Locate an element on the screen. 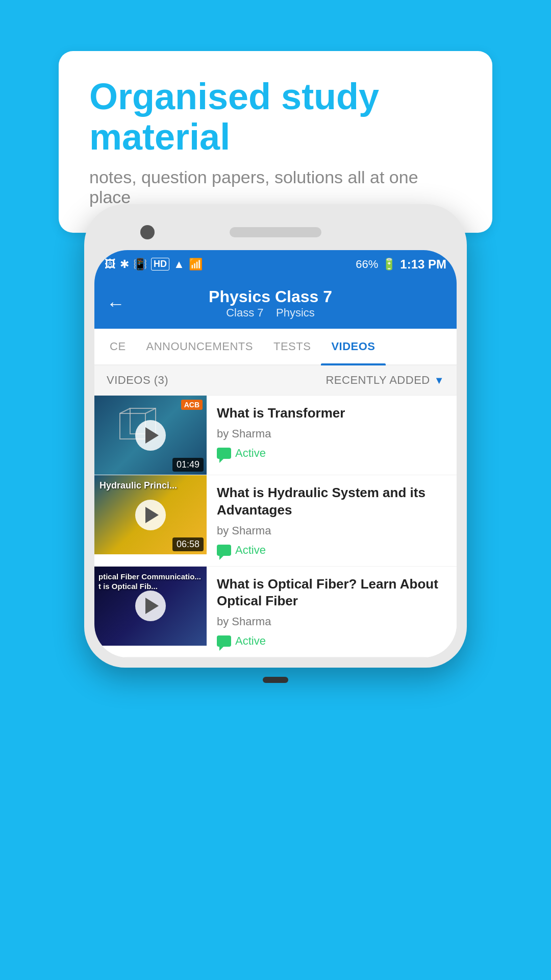 Image resolution: width=551 pixels, height=980 pixels. tab-ce: CE is located at coordinates (118, 347).